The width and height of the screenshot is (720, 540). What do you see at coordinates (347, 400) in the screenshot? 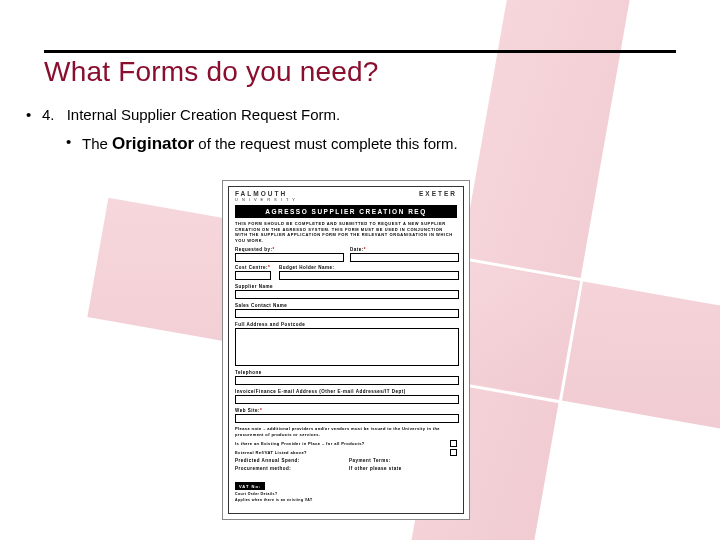
I see `field-email` at bounding box center [347, 400].